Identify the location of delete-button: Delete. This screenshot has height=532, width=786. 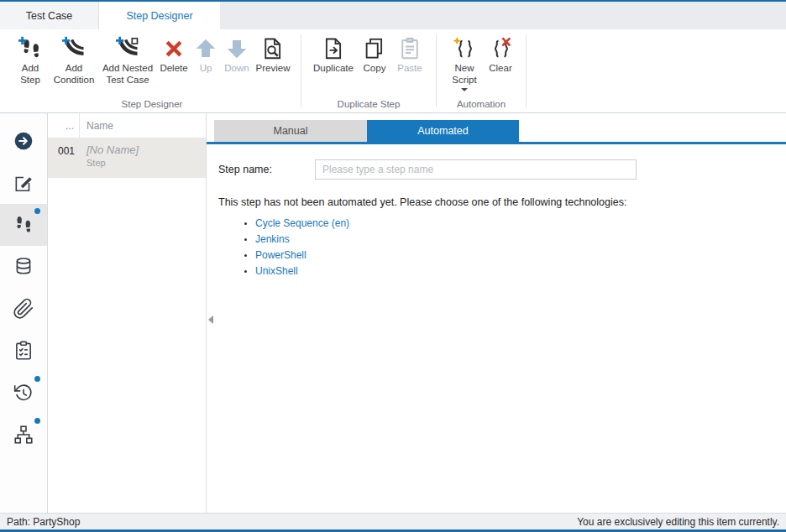
(174, 52).